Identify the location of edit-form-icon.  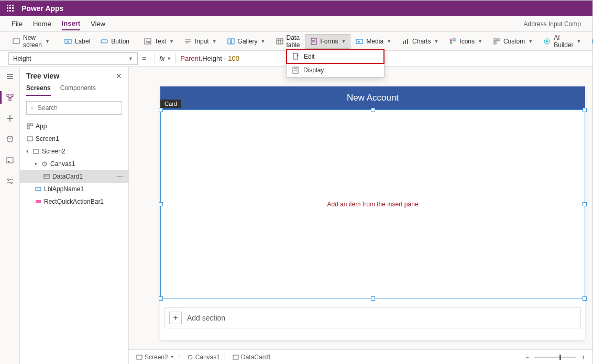
(296, 57).